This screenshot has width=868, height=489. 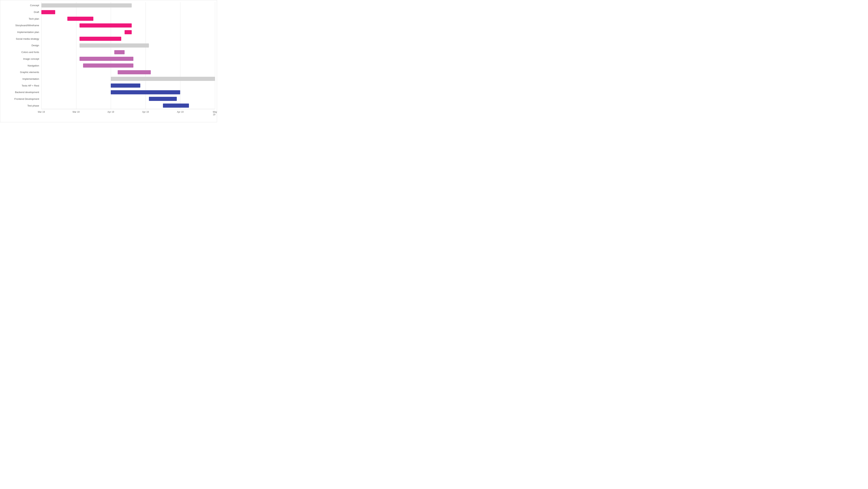 What do you see at coordinates (22, 19) in the screenshot?
I see `row-label: Tech plan` at bounding box center [22, 19].